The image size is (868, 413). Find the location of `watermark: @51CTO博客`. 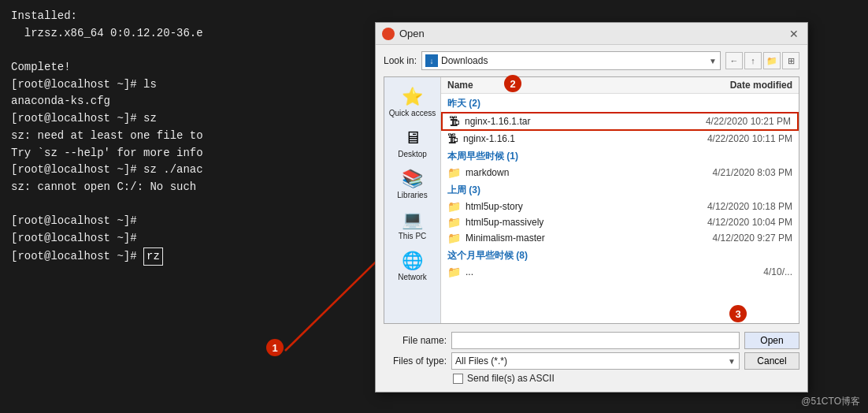

watermark: @51CTO博客 is located at coordinates (830, 402).